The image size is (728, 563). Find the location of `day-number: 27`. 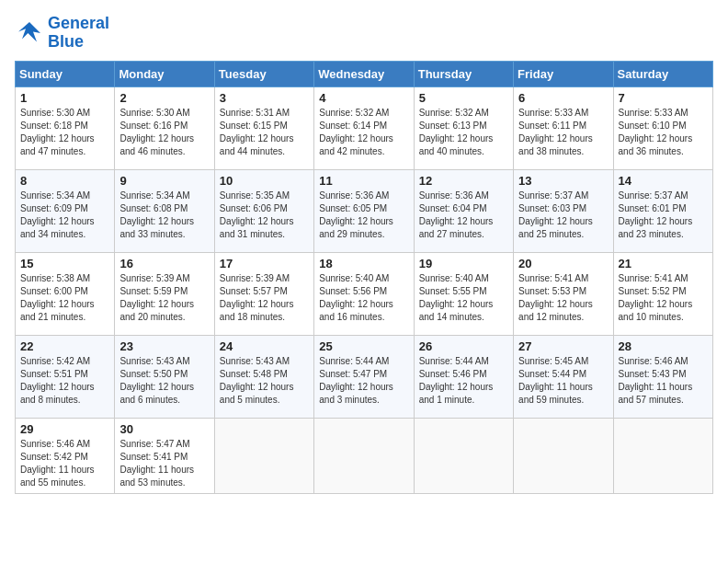

day-number: 27 is located at coordinates (563, 346).